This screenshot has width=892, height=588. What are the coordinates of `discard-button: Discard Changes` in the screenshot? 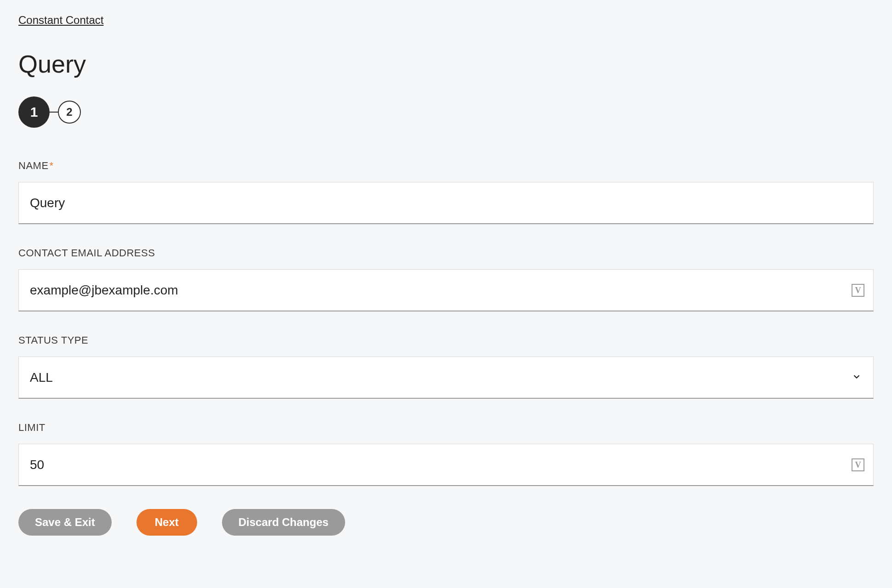 It's located at (284, 522).